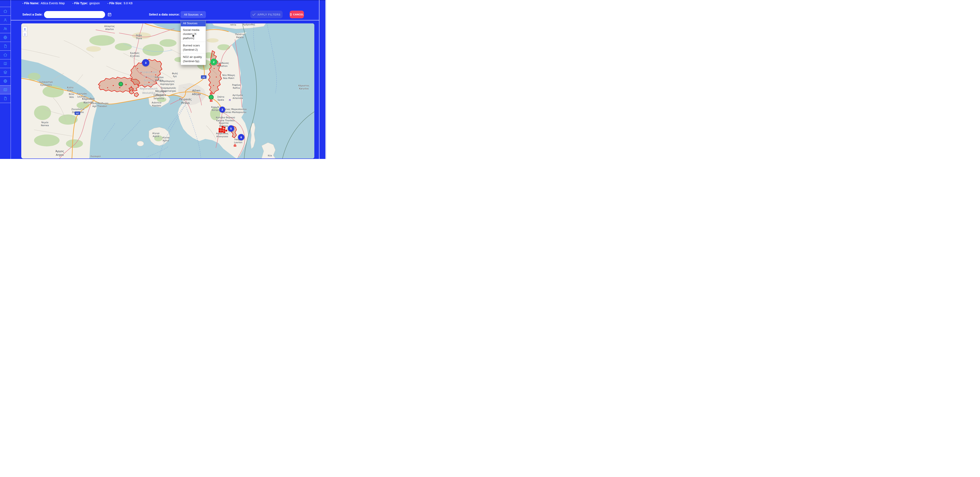 This screenshot has height=477, width=980. What do you see at coordinates (145, 62) in the screenshot?
I see `map-cluster-marker: 3` at bounding box center [145, 62].